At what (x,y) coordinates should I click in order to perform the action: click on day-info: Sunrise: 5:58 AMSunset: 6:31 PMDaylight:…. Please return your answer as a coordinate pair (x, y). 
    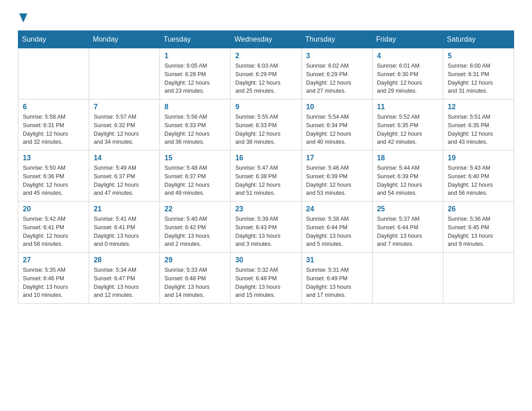
    Looking at the image, I should click on (54, 130).